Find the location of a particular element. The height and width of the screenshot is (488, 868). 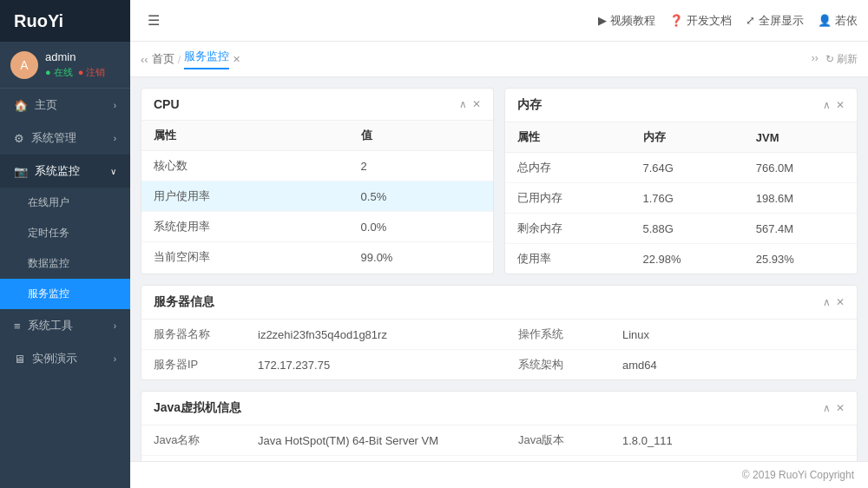

breadcrumb-home: 首页 is located at coordinates (163, 59).